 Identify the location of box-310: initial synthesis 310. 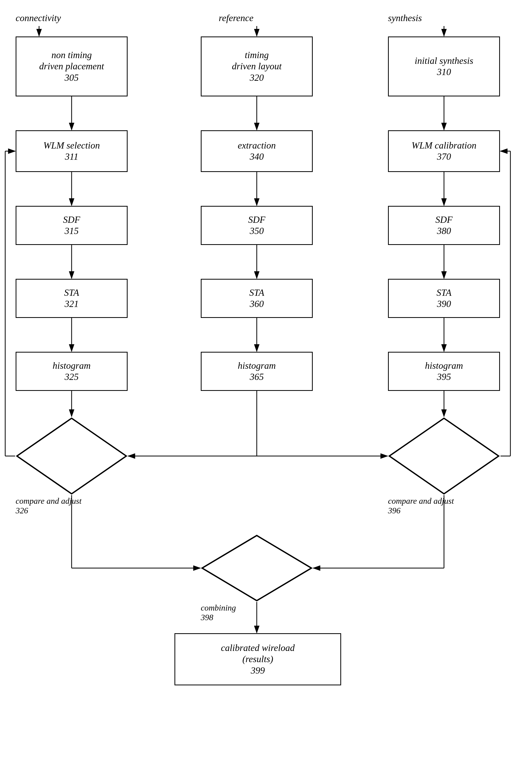
(444, 66).